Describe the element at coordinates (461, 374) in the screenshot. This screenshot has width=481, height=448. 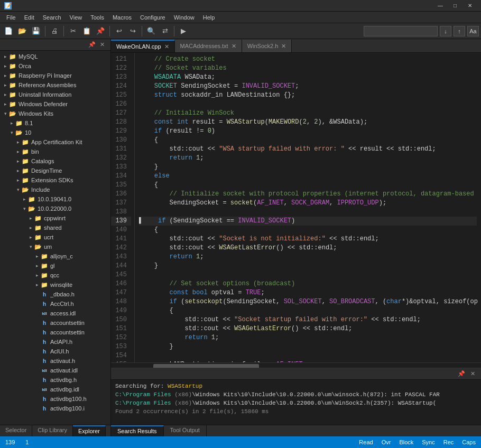
I see `bp-pin-button: 📌` at that location.